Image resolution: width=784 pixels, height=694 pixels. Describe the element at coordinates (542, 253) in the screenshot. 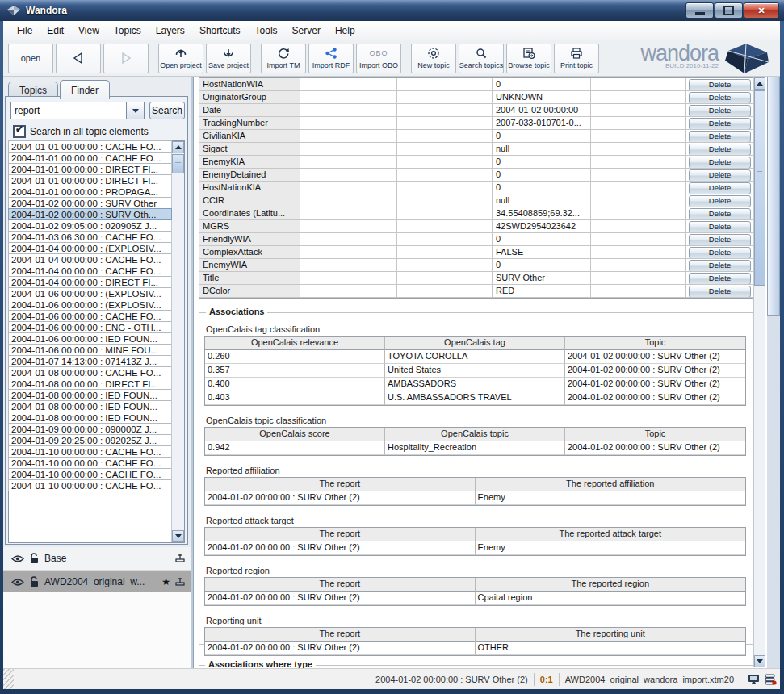

I see `occurrence-value-cell: FALSE` at that location.